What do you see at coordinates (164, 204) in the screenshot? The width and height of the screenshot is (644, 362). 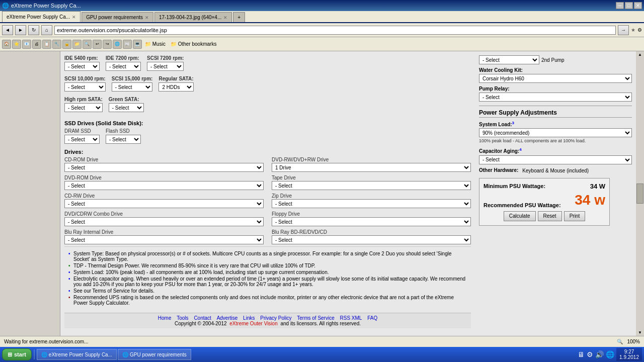 I see `cdrw-select: - Select1 Drive` at bounding box center [164, 204].